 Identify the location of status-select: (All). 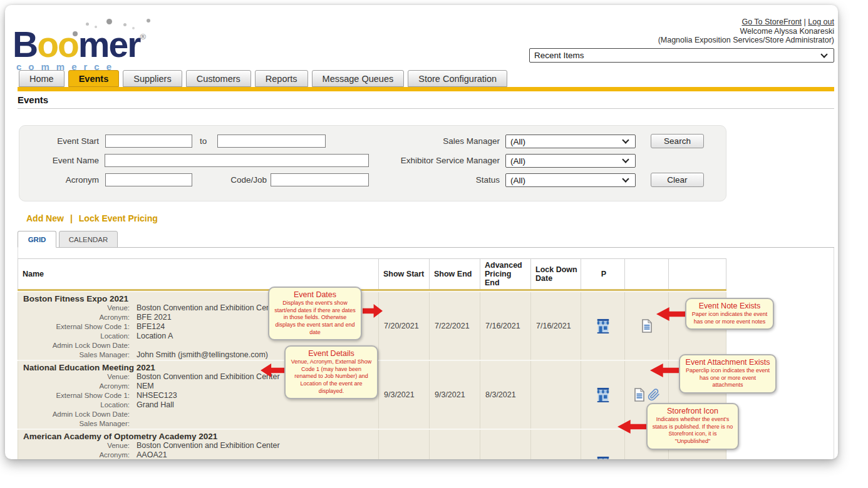
(571, 180).